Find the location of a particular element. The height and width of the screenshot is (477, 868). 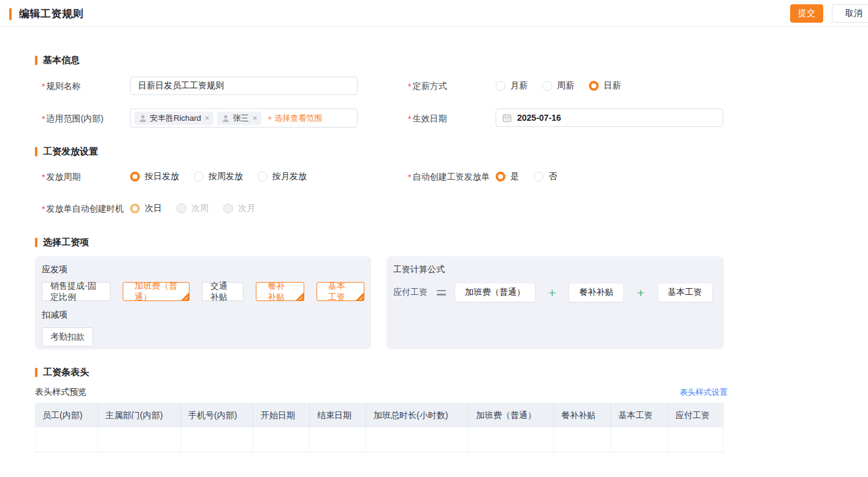

salary-items-panel: 应发项 销售提成-固定比例 加班费（普通）✓ 交通补贴 餐补补贴✓ 基本工资✓ … is located at coordinates (203, 303).